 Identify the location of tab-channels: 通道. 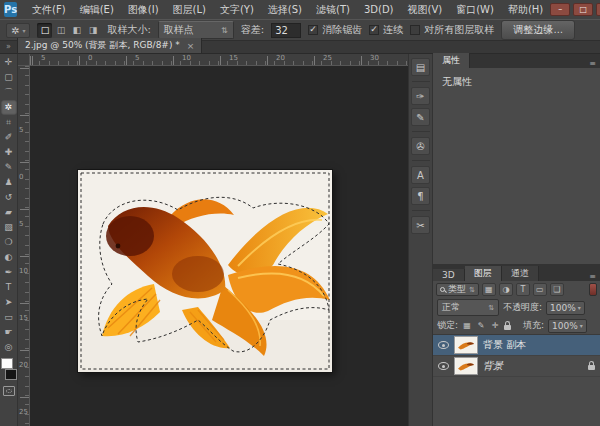
(520, 274).